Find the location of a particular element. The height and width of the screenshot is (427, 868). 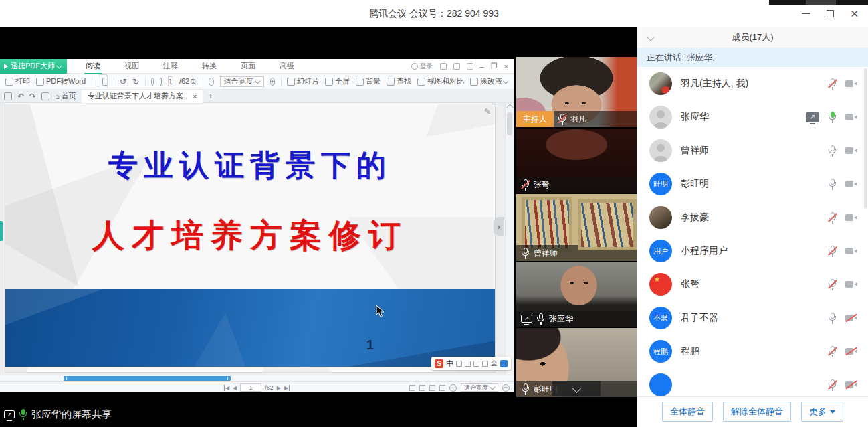

rotate-right-button: ↻ is located at coordinates (136, 82).